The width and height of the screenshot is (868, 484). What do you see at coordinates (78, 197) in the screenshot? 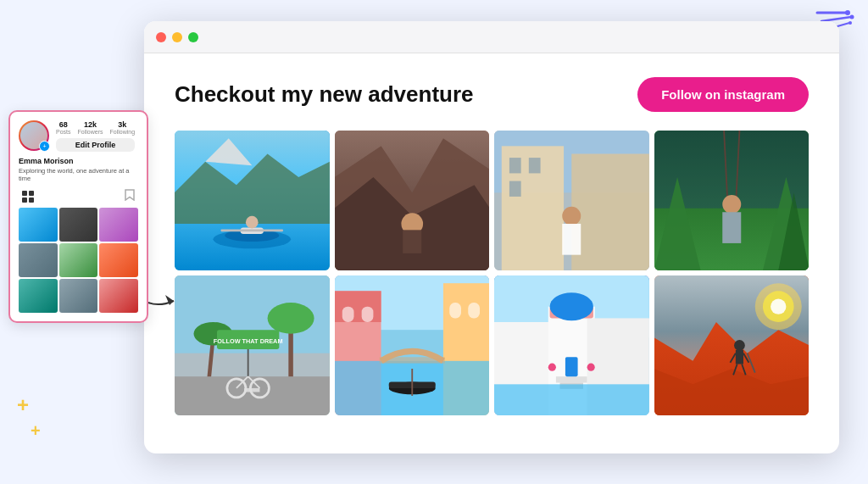
I see `sidebar-icon-row` at bounding box center [78, 197].